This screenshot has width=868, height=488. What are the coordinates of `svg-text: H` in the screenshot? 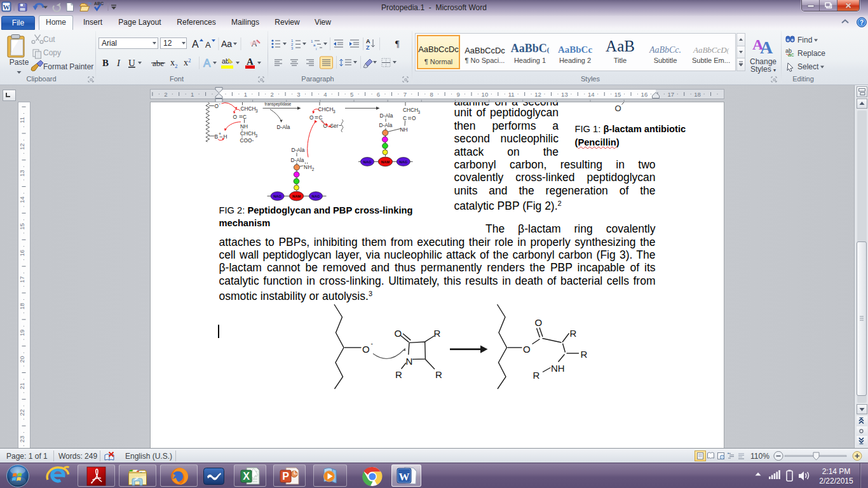 It's located at (226, 137).